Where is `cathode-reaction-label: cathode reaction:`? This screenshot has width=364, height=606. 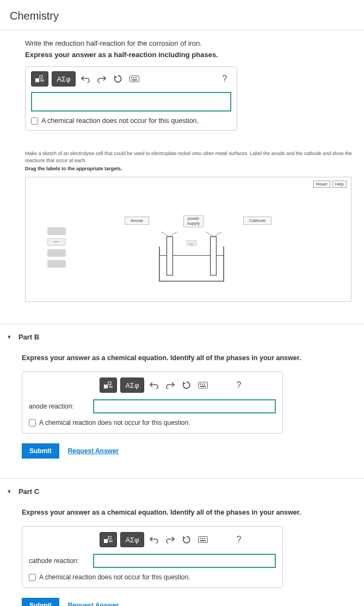 cathode-reaction-label: cathode reaction: is located at coordinates (59, 561).